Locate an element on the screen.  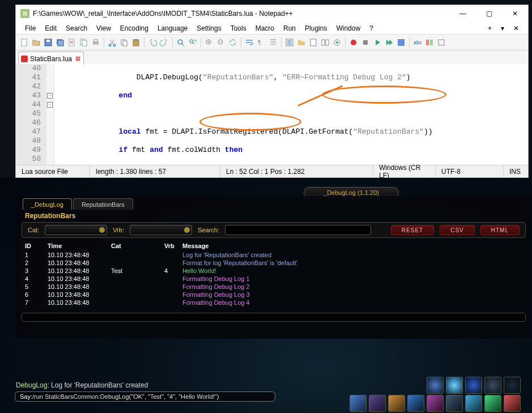
menu-settings: Settings is located at coordinates (208, 28).